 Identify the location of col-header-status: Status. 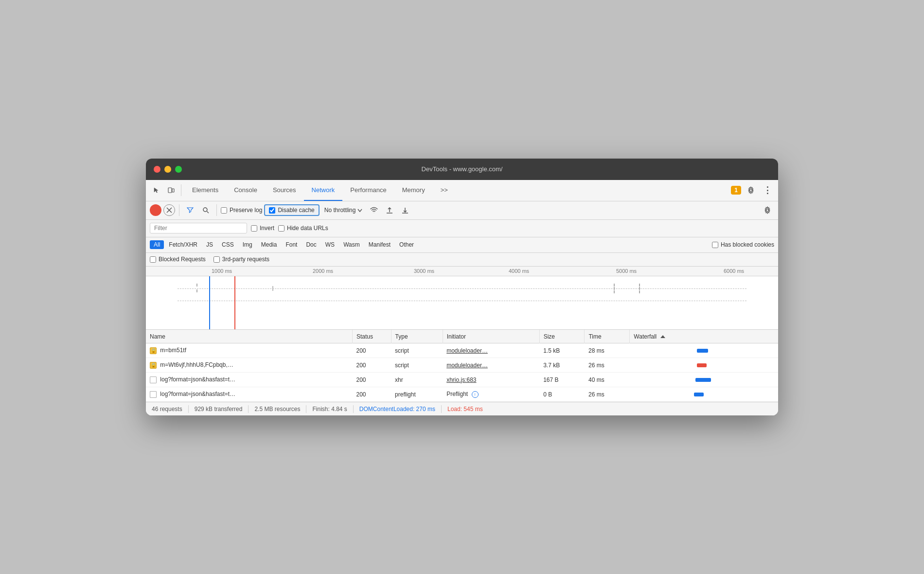
(372, 337).